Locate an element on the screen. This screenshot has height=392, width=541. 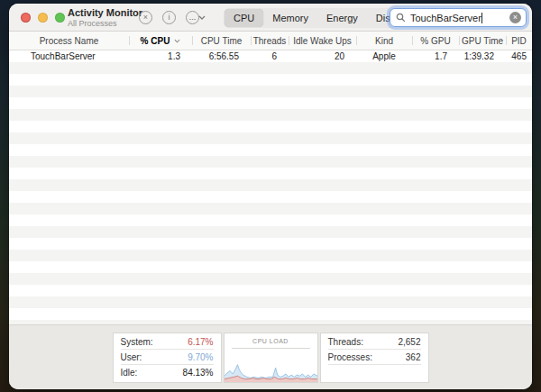
column-header-kind: Kind is located at coordinates (384, 41).